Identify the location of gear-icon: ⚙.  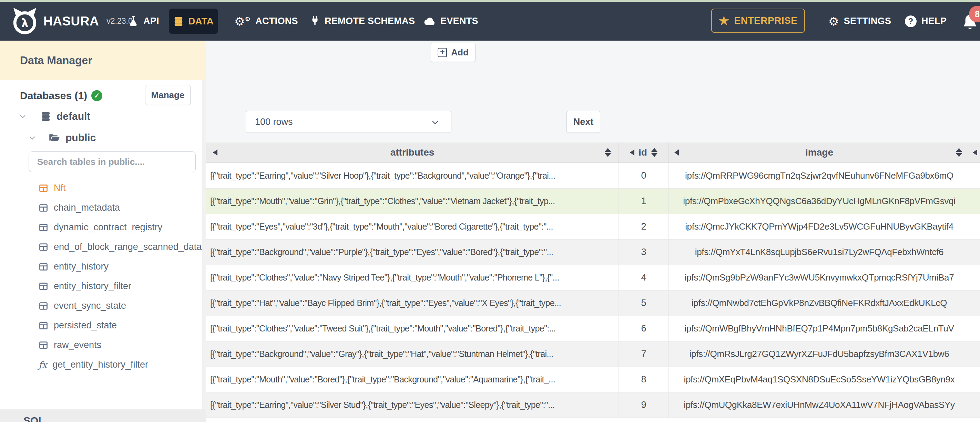
(834, 21).